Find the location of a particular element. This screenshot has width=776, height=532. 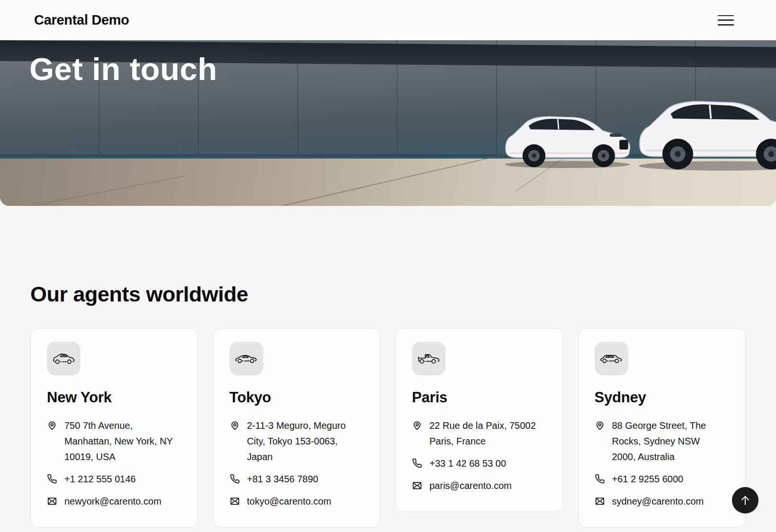

agent-email-row: tokyo@carento.com is located at coordinates (299, 502).